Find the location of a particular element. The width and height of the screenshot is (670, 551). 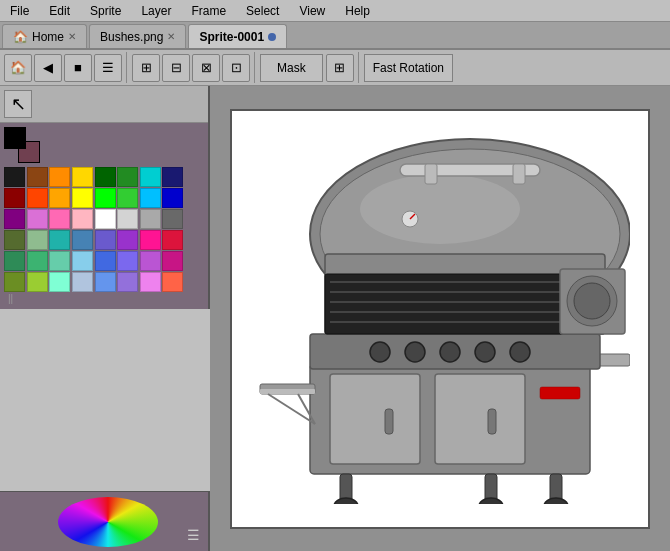

tool-stop-btn: ■ is located at coordinates (78, 68).